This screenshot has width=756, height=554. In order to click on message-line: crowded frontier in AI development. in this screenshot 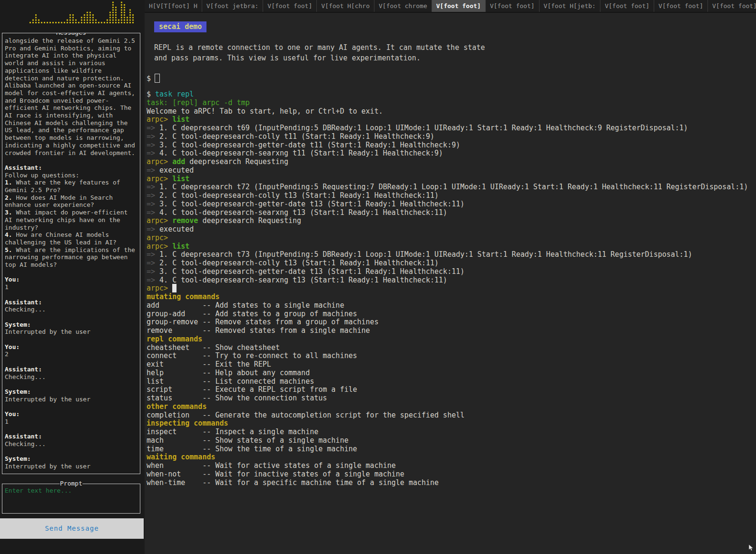, I will do `click(71, 153)`.